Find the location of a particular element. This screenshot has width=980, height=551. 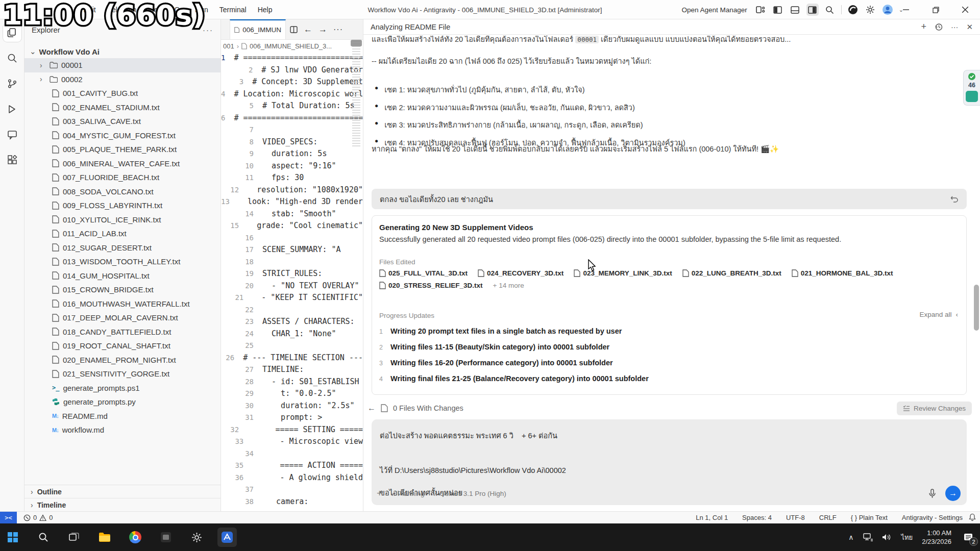

explorer-item-010_XYLITOL_ICE_RINK.txt: 010_XYLITOL_ICE_RINK.txt is located at coordinates (122, 220).